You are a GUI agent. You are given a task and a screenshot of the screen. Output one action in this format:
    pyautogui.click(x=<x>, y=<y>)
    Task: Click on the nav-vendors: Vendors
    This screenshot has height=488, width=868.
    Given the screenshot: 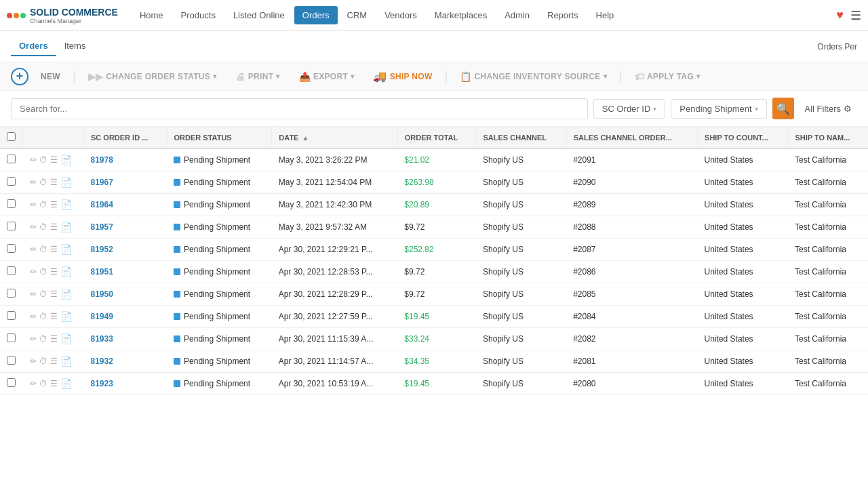 What is the action you would take?
    pyautogui.click(x=401, y=15)
    